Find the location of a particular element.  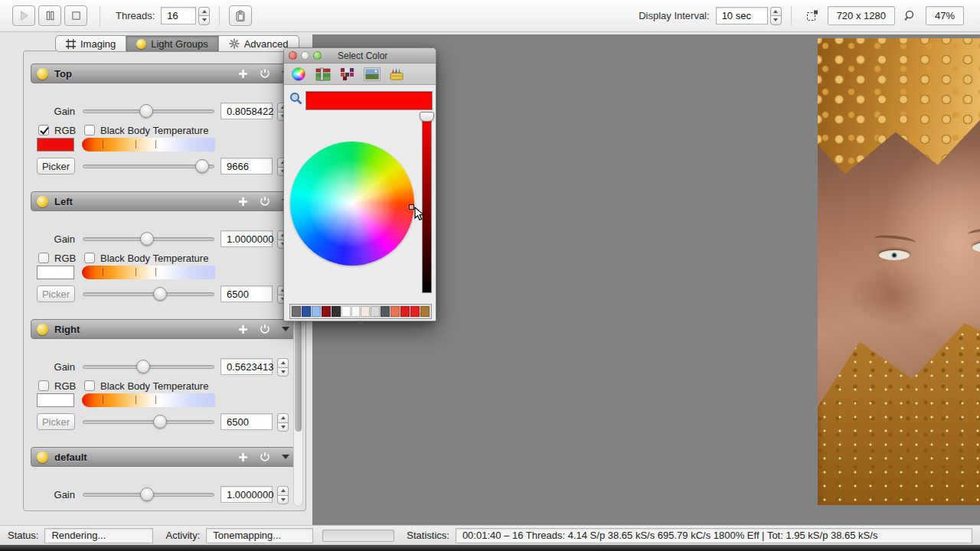

display-interval-stepper is located at coordinates (776, 16).